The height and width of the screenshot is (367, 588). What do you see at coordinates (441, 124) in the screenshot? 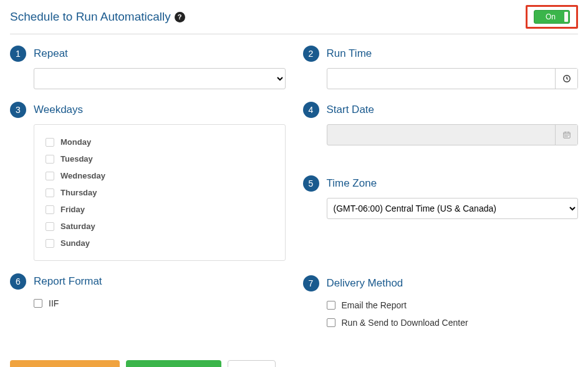
I see `section-startdate: 4 Start Date` at bounding box center [441, 124].